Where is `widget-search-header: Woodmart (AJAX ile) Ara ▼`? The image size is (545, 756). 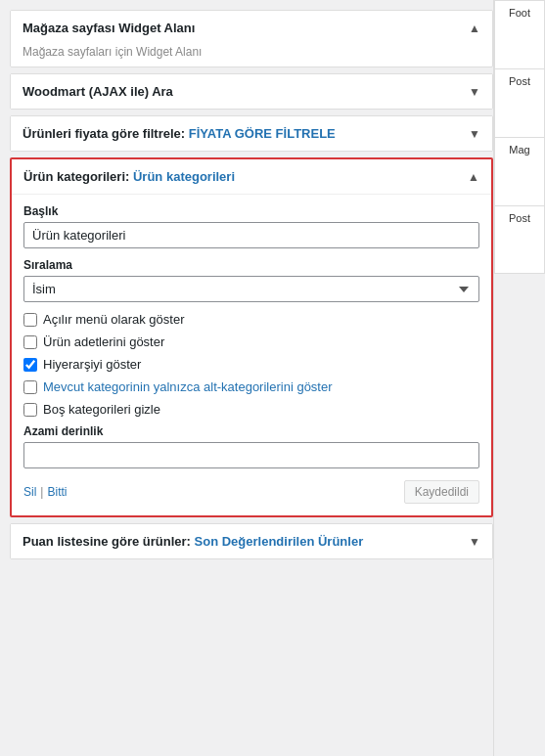
widget-search-header: Woodmart (AJAX ile) Ara ▼ is located at coordinates (251, 92).